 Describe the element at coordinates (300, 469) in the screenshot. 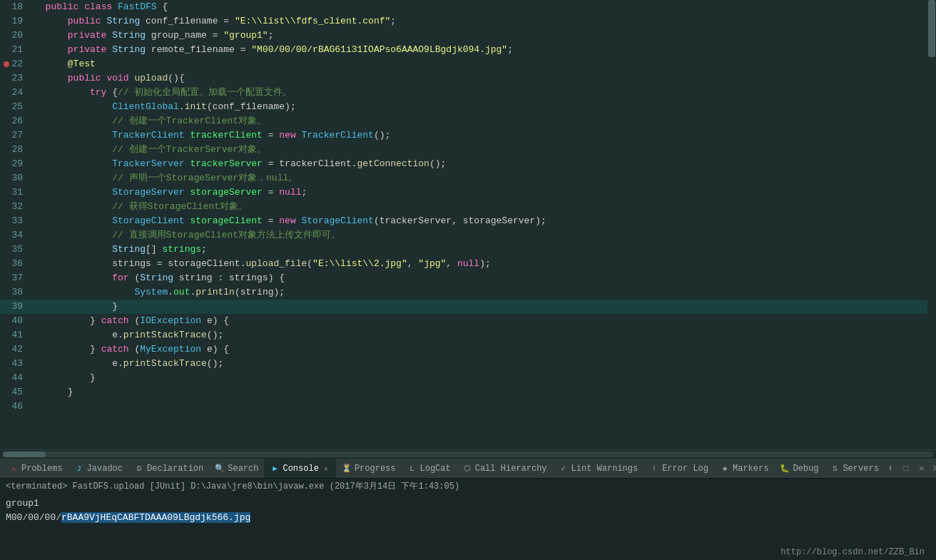

I see `tab-console: ▶Console✕` at that location.